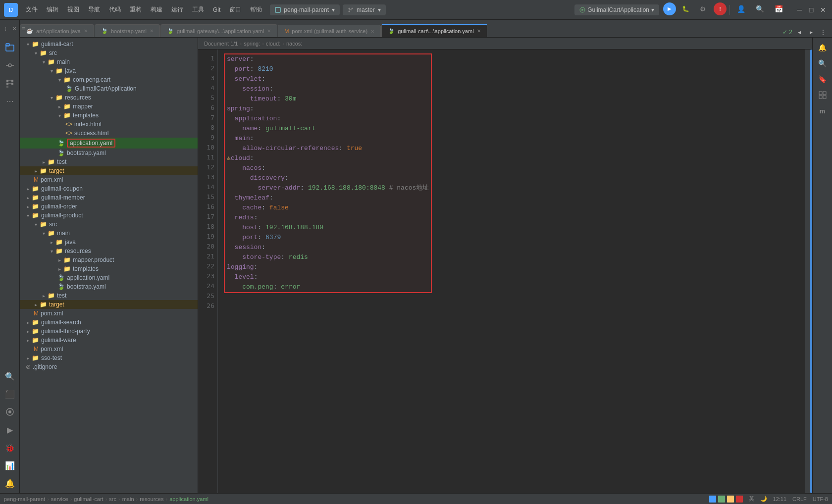  I want to click on sidebar-run-icon: ▶, so click(10, 430).